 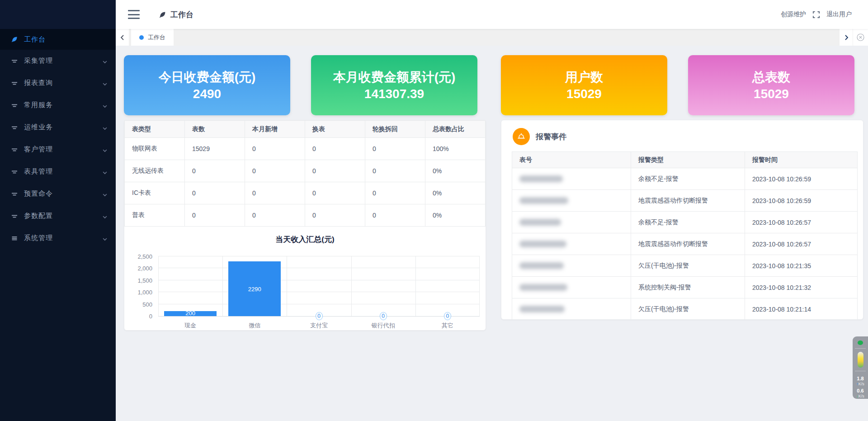 What do you see at coordinates (58, 149) in the screenshot?
I see `sidebar-item-customer-mgmt: 客户管理` at bounding box center [58, 149].